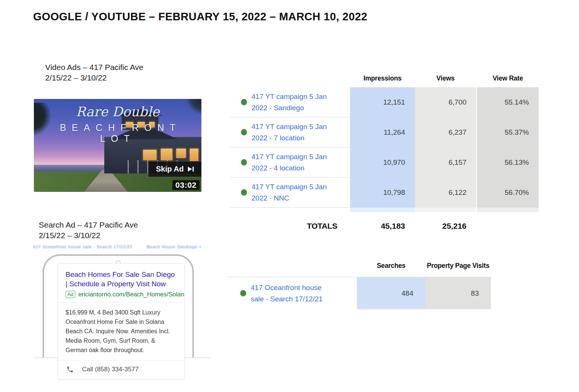  What do you see at coordinates (186, 185) in the screenshot?
I see `video-duration-badge: 03:02` at bounding box center [186, 185].